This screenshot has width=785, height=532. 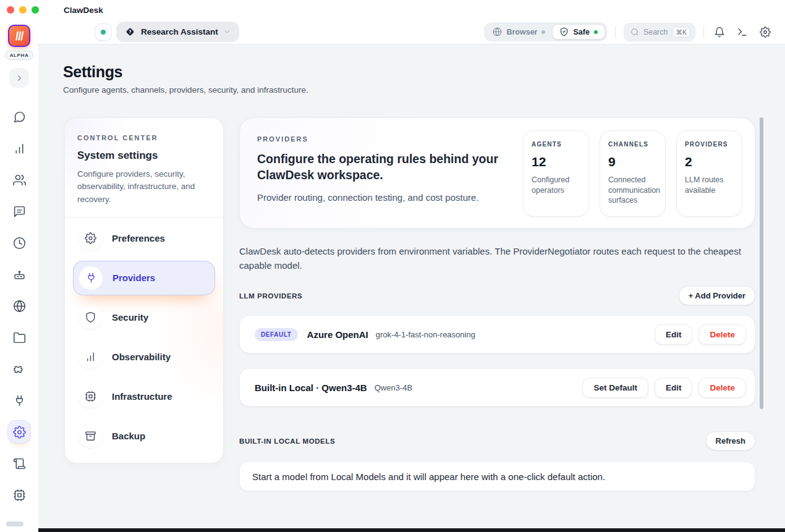 I want to click on zoom-window-button, so click(x=35, y=10).